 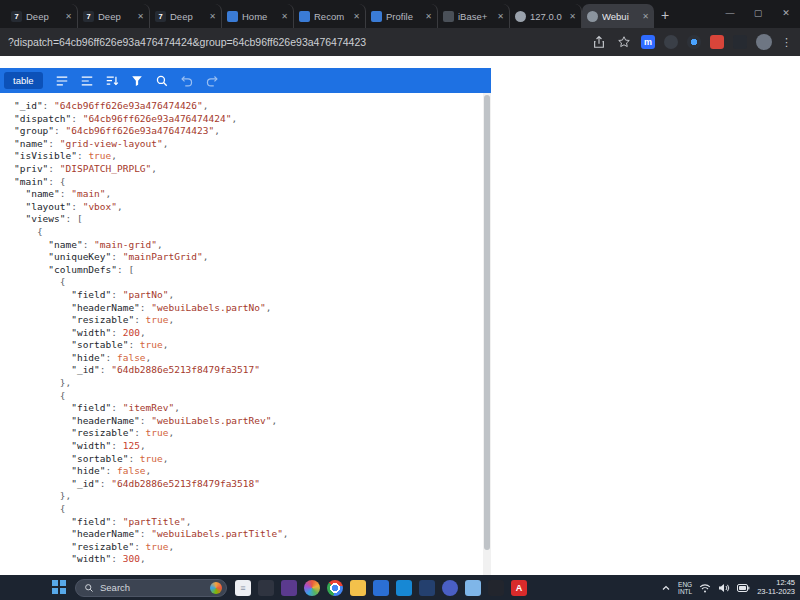 What do you see at coordinates (216, 588) in the screenshot?
I see `search-highlight-icon` at bounding box center [216, 588].